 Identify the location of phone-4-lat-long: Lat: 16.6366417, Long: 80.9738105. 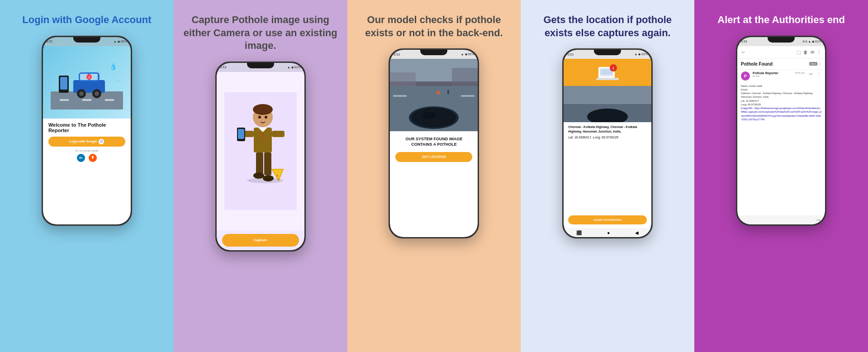
(607, 138).